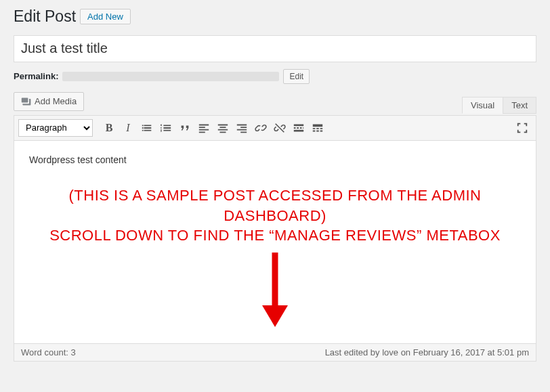 Image resolution: width=550 pixels, height=392 pixels. I want to click on bold-button: B, so click(109, 128).